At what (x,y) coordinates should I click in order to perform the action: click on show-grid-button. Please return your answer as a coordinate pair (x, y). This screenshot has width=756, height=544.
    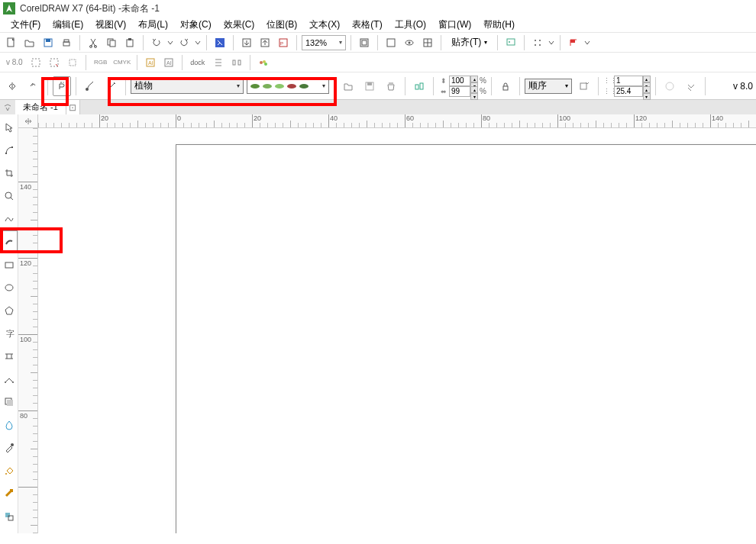
    Looking at the image, I should click on (409, 43).